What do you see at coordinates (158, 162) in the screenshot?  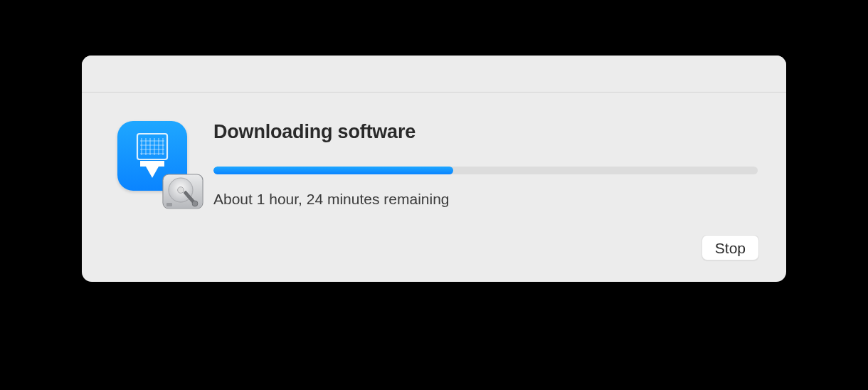 I see `download-install-icon` at bounding box center [158, 162].